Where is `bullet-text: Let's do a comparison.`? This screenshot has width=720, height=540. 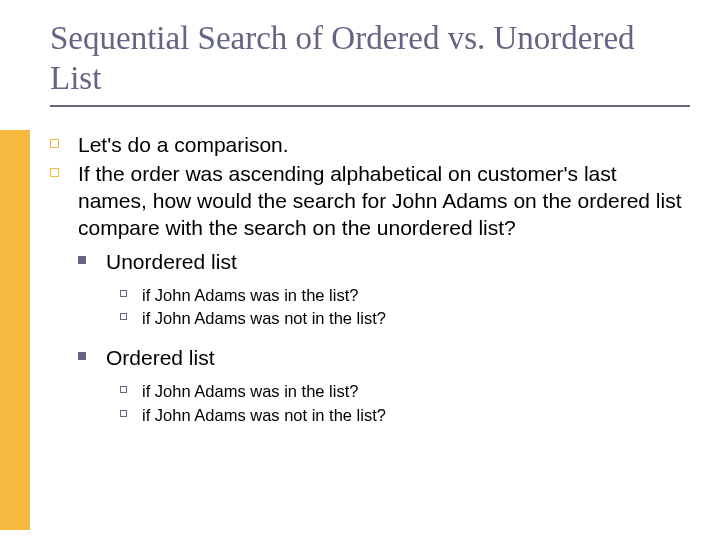
bullet-text: Let's do a comparison. is located at coordinates (384, 144).